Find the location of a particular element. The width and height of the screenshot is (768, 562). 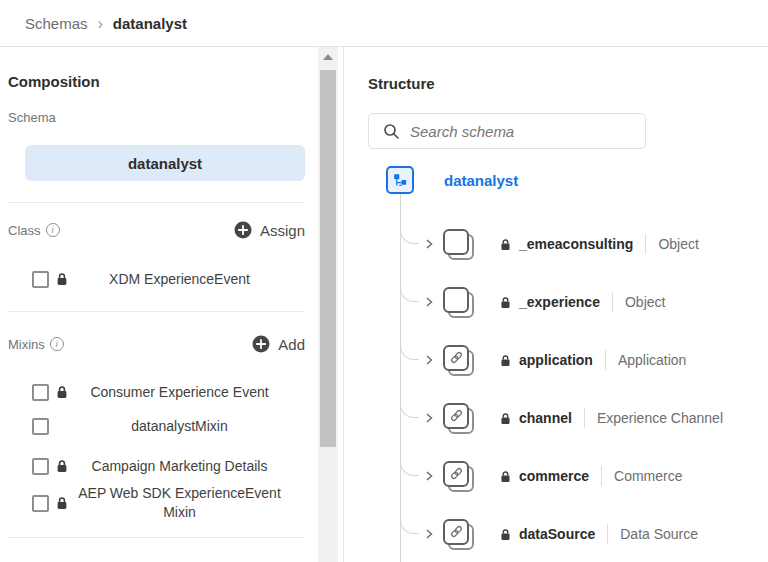

mixin-item-name: Consumer Experience Event is located at coordinates (186, 392).